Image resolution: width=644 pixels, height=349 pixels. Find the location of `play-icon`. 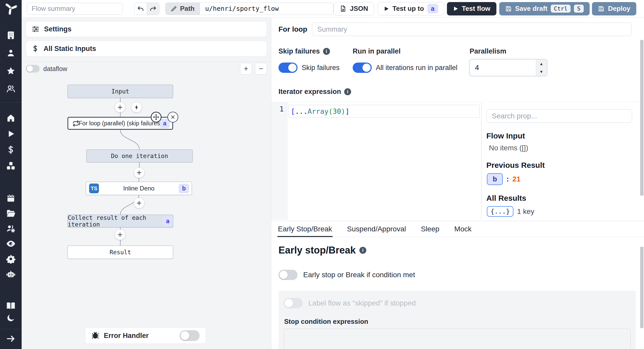

play-icon is located at coordinates (11, 134).